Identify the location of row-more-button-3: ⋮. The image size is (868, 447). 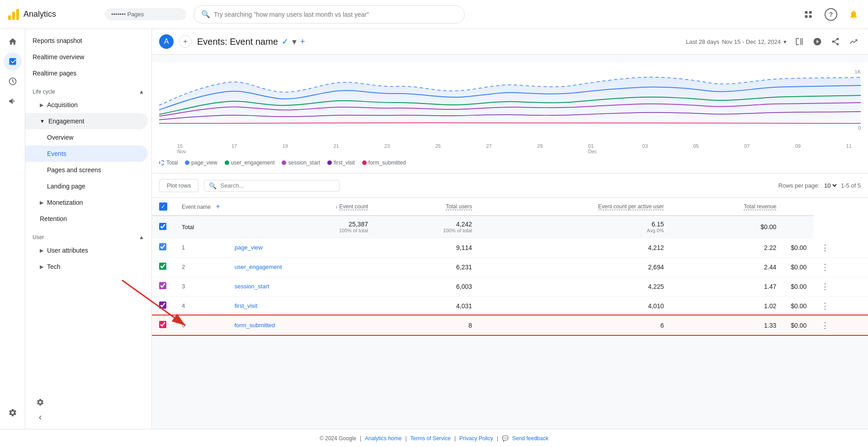
(825, 306).